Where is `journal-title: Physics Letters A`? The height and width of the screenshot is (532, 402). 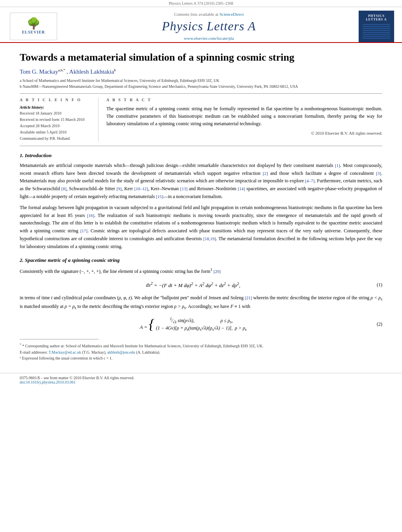
journal-title: Physics Letters A is located at coordinates (209, 26).